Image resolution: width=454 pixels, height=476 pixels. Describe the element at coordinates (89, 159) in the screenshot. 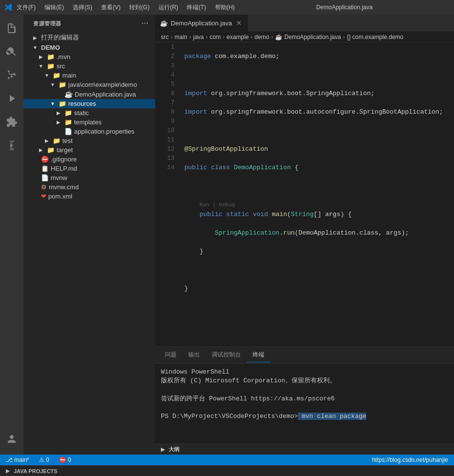

I see `tree-item-gitignore: ⛔ .gitignore` at that location.